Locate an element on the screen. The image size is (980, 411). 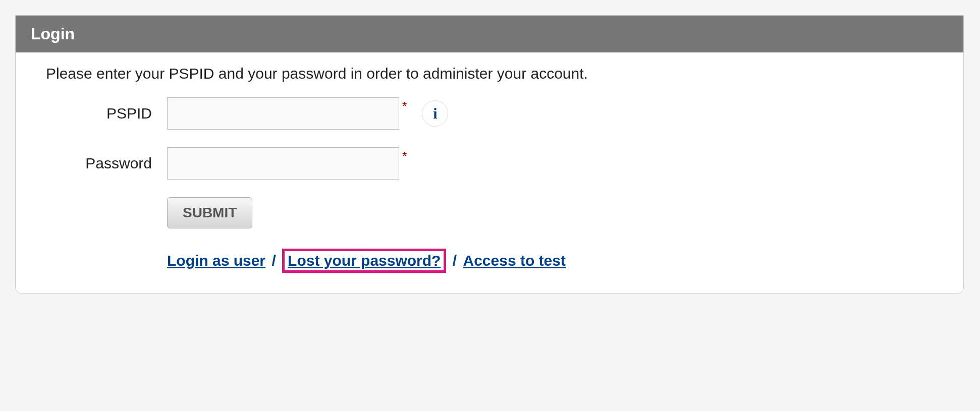
access-to-test-link: Access to test is located at coordinates (514, 260).